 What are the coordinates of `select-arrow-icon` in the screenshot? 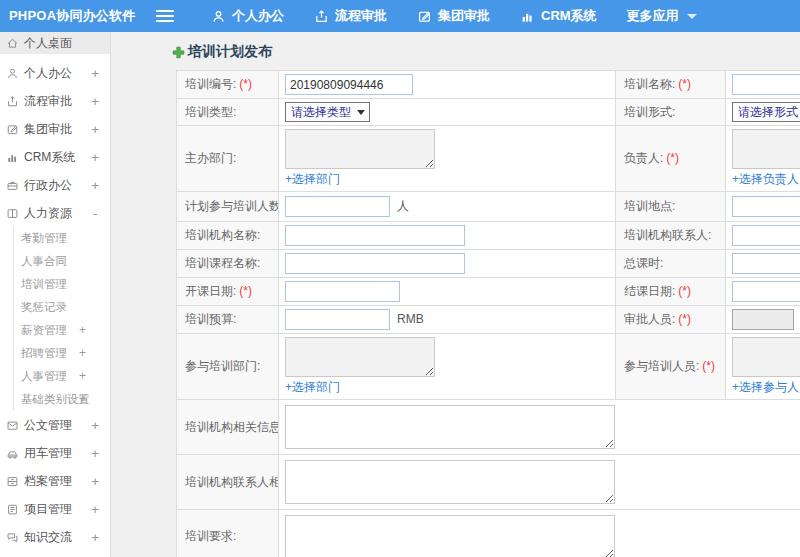 It's located at (361, 112).